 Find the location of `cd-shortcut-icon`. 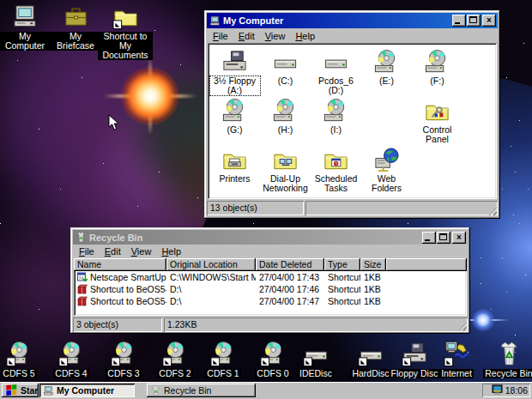

cd-shortcut-icon is located at coordinates (19, 354).